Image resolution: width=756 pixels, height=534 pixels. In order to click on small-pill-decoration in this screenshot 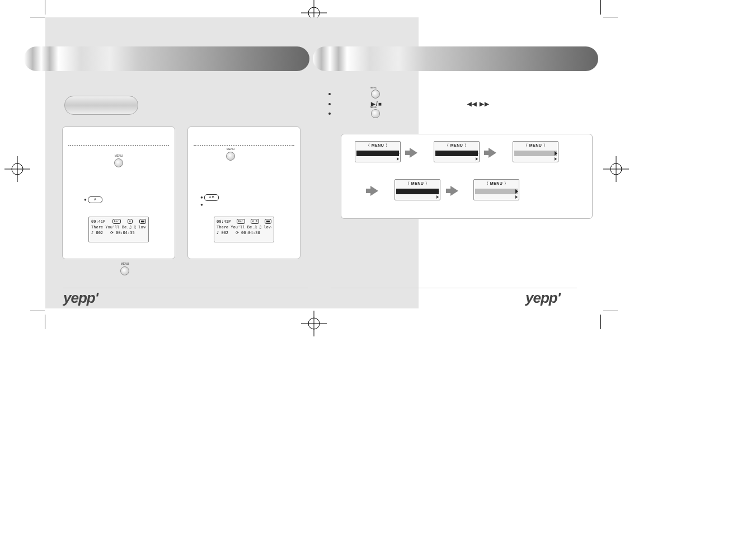, I will do `click(101, 105)`.